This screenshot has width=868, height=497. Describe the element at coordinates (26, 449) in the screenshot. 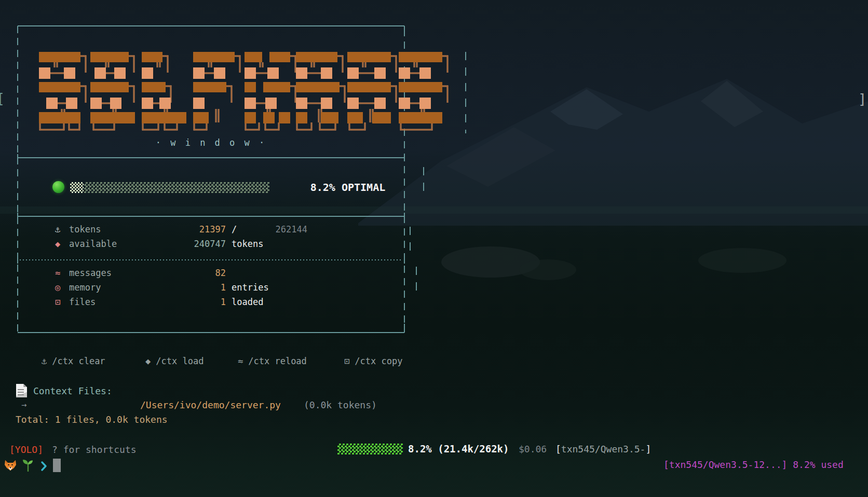

I see `yolo-mode-badge: [YOLO]` at that location.